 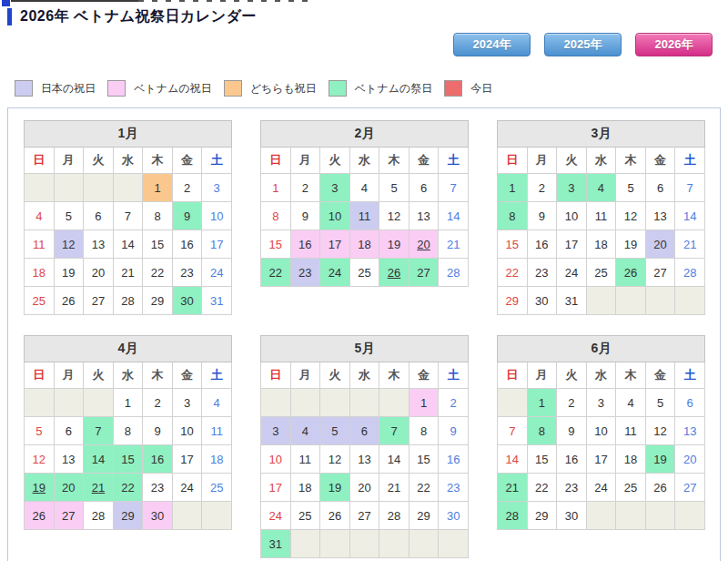 What do you see at coordinates (335, 459) in the screenshot?
I see `day-cell-m5-12: 12` at bounding box center [335, 459].